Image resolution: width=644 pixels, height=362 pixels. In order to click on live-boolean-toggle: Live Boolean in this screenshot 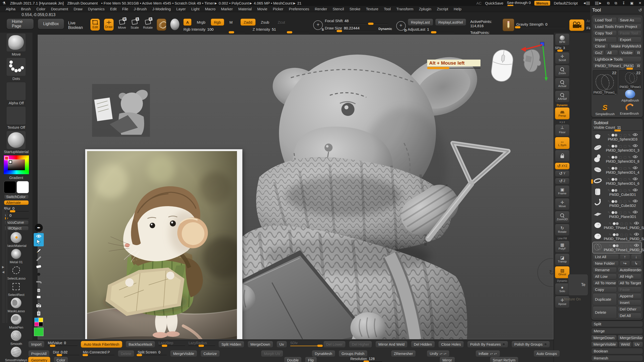, I will do `click(77, 25)`.